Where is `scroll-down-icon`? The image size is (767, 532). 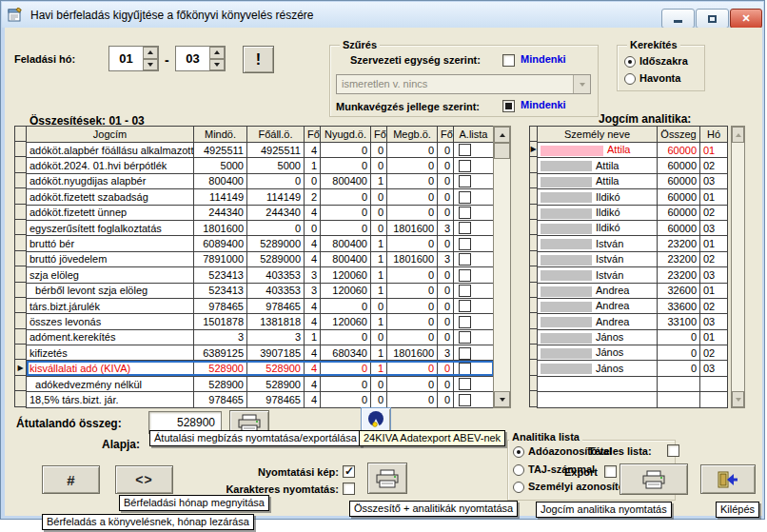
scroll-down-icon is located at coordinates (502, 400).